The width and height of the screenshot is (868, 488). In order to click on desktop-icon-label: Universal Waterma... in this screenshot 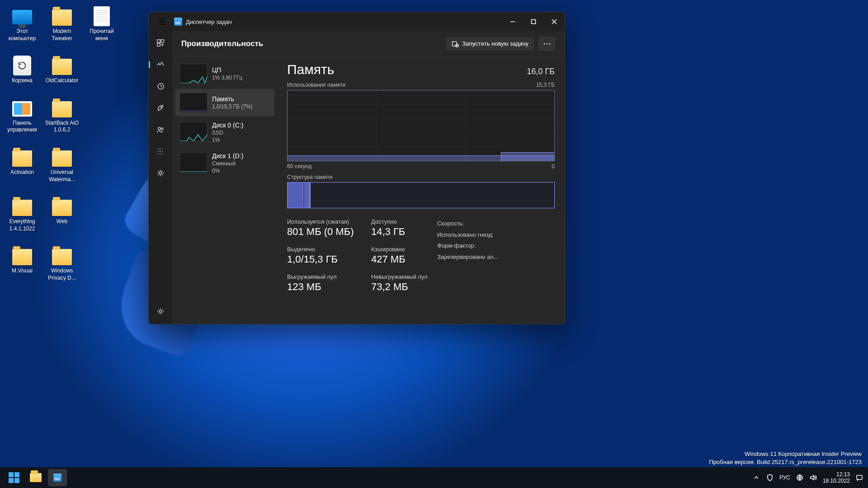, I will do `click(62, 176)`.